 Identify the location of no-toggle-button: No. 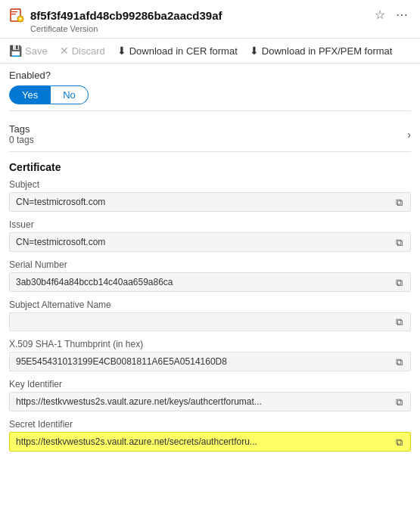
(70, 95).